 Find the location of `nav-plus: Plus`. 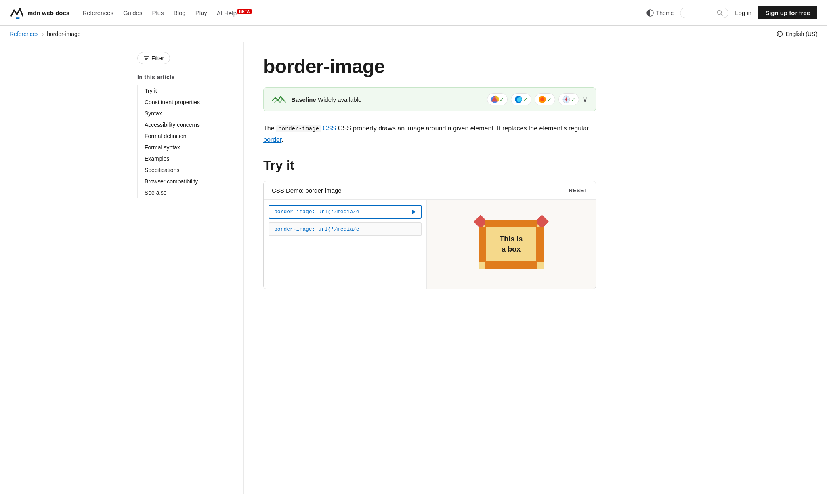

nav-plus: Plus is located at coordinates (157, 13).